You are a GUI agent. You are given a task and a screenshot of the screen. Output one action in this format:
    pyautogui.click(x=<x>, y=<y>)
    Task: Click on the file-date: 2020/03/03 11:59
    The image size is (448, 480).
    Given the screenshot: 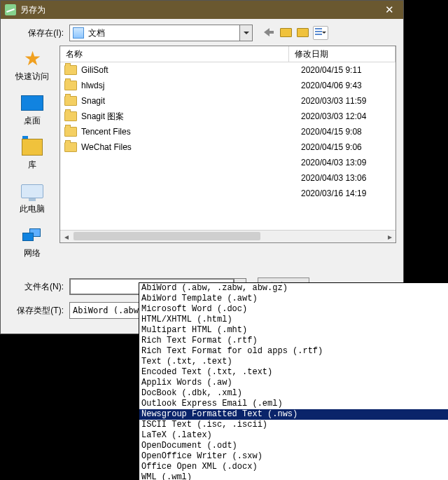 What is the action you would take?
    pyautogui.click(x=349, y=101)
    